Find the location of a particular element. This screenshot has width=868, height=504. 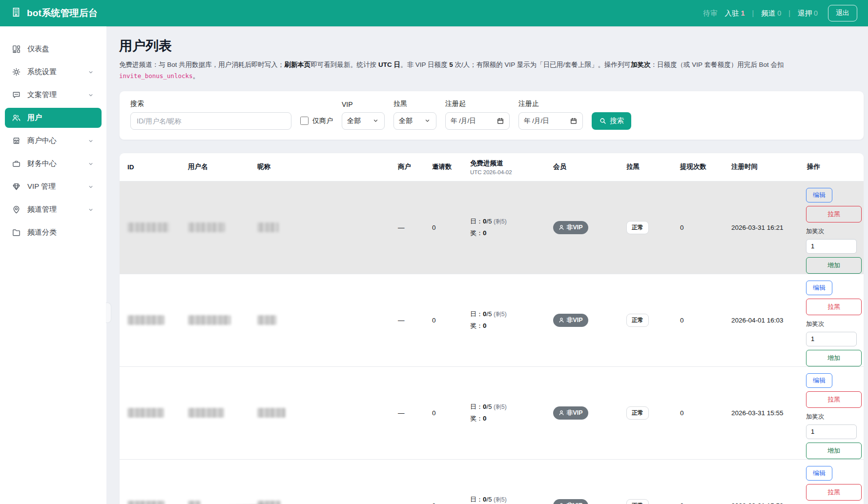

sidebar-collapse-handle is located at coordinates (108, 313).